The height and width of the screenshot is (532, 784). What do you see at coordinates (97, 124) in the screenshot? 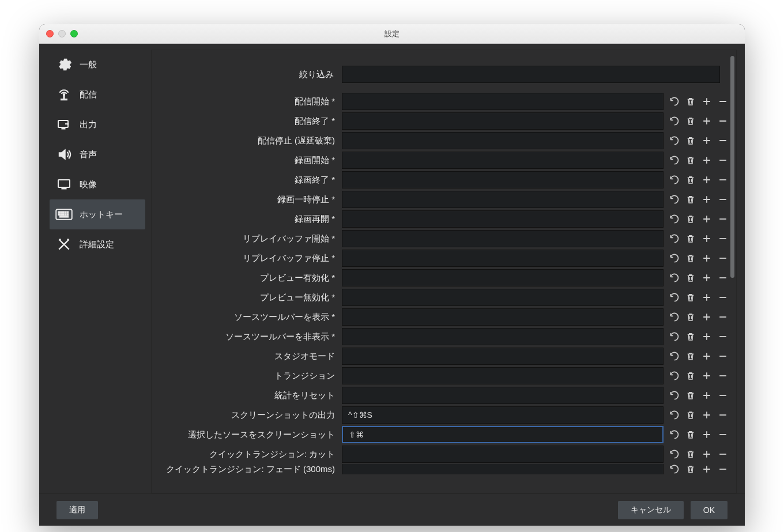
I see `sidebar-item-output: 出力` at bounding box center [97, 124].